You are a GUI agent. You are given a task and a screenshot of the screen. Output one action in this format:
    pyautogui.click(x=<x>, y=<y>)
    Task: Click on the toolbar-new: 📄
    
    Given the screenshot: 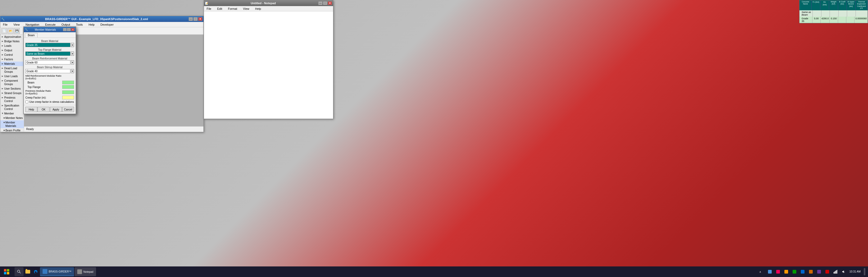 What is the action you would take?
    pyautogui.click(x=4, y=31)
    